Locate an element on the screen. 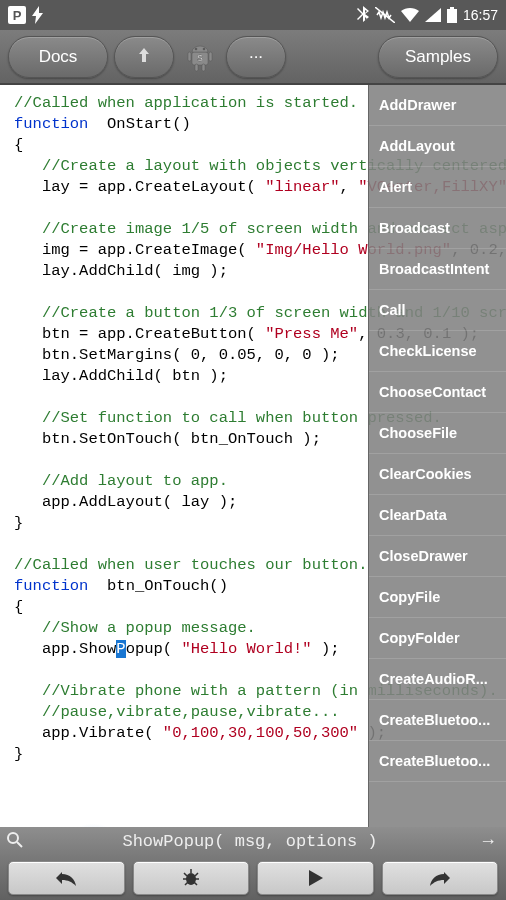 Image resolution: width=506 pixels, height=900 pixels. bluetooth-icon is located at coordinates (363, 15).